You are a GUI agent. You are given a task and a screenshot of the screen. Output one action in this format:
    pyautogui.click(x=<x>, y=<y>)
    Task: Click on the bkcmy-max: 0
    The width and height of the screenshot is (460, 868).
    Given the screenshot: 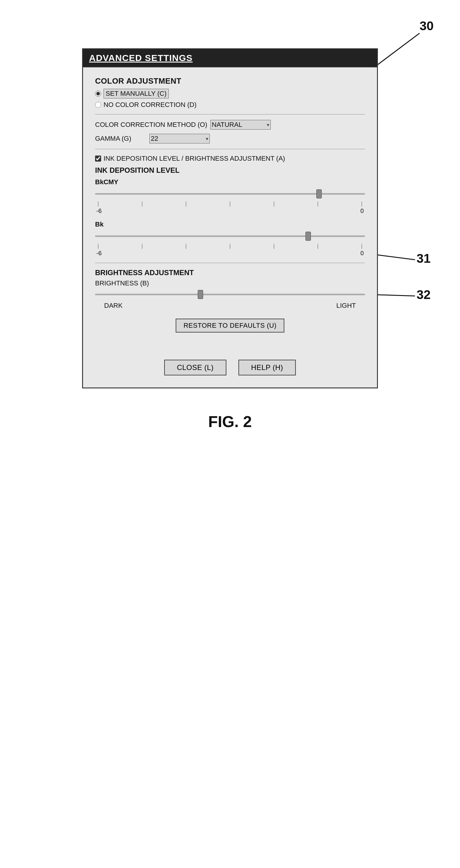 What is the action you would take?
    pyautogui.click(x=362, y=211)
    